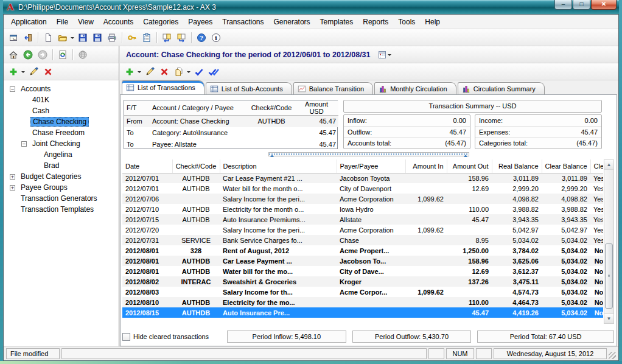 Image resolution: width=622 pixels, height=364 pixels. What do you see at coordinates (363, 313) in the screenshot?
I see `transaction-row: 2012/08/15AUTHDBAuto Insurance Pre...45.…` at bounding box center [363, 313].